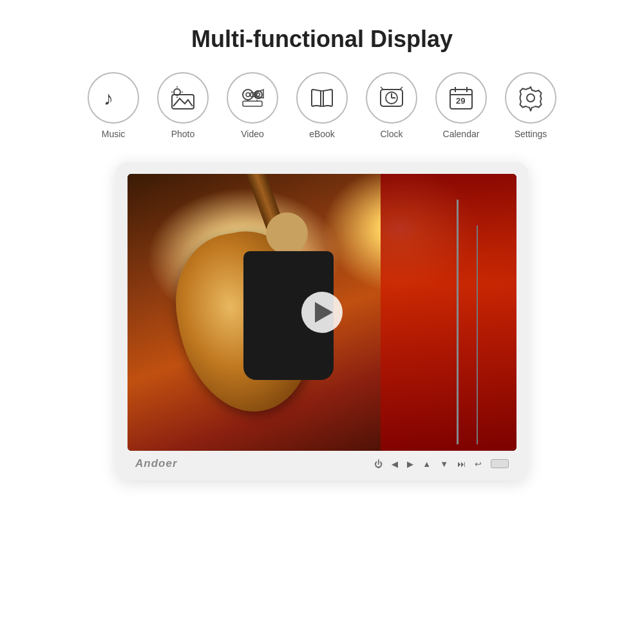 The height and width of the screenshot is (644, 644). I want to click on clock-icon, so click(392, 98).